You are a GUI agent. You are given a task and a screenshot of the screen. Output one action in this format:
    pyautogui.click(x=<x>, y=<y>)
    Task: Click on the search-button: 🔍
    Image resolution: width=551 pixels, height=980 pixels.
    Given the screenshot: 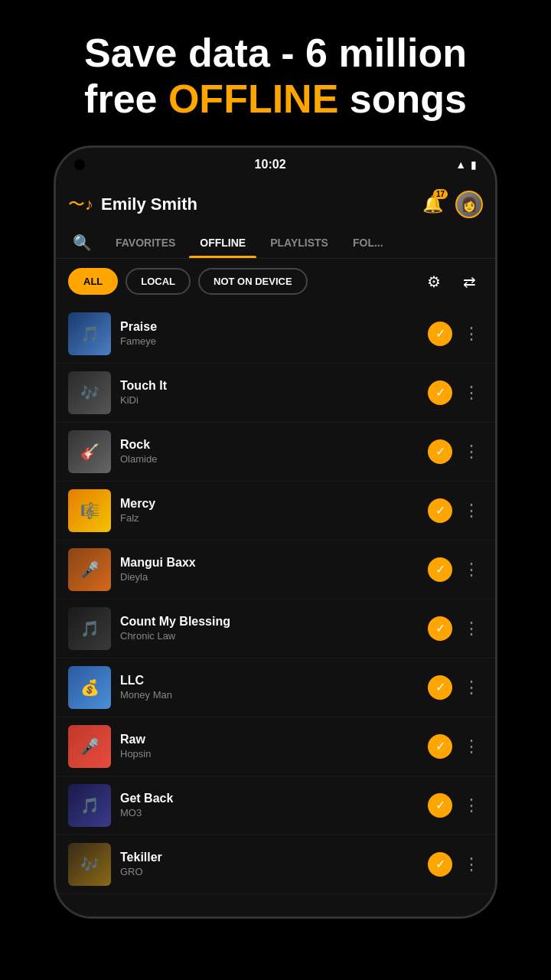 What is the action you would take?
    pyautogui.click(x=82, y=243)
    